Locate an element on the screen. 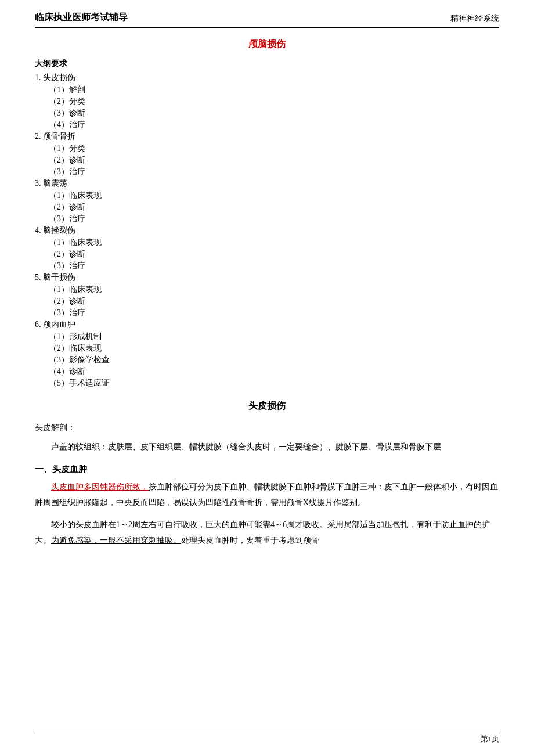 The image size is (534, 756). para2-underline1-text: 采用局部适当加压包扎， is located at coordinates (372, 525).